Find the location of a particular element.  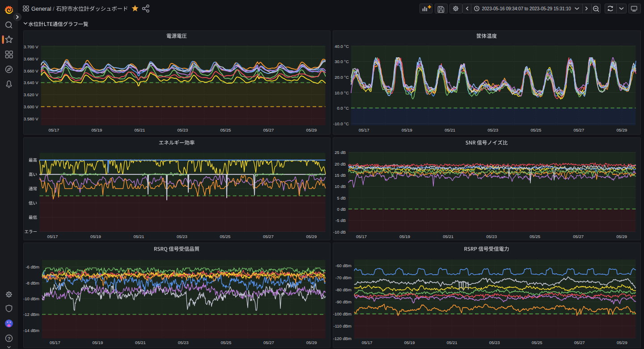

svg-text: -10 dB is located at coordinates (339, 232).